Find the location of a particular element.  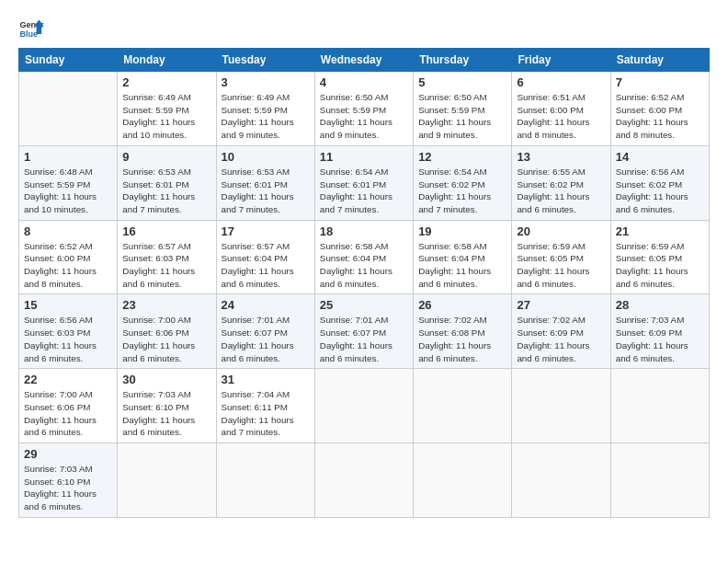

day-number: 18 is located at coordinates (364, 232).